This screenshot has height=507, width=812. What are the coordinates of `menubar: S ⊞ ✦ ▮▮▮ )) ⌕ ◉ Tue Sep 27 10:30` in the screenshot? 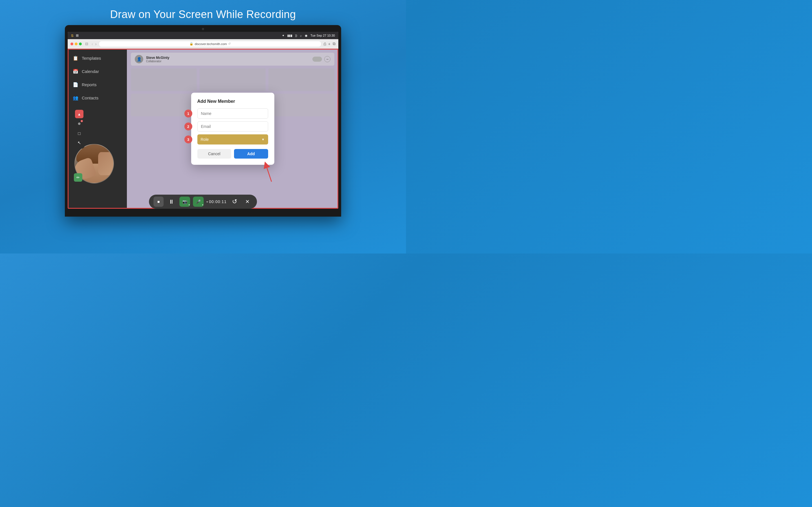 It's located at (203, 36).